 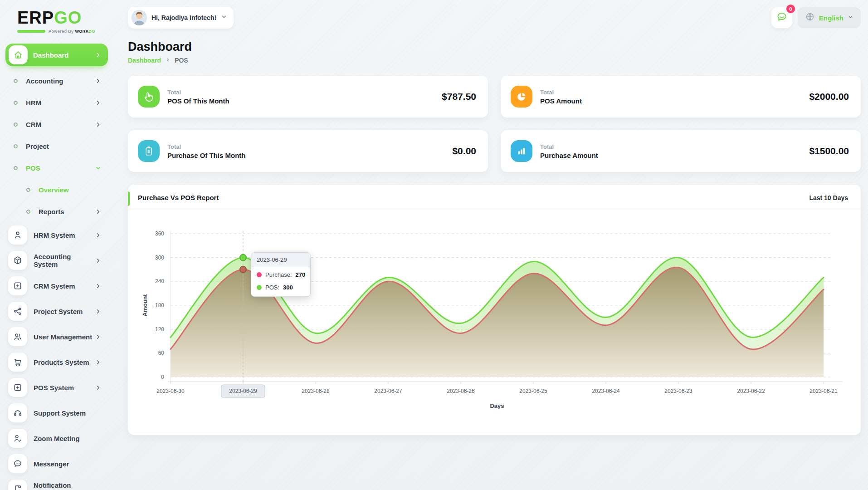 I want to click on pos-marker-dot, so click(x=243, y=258).